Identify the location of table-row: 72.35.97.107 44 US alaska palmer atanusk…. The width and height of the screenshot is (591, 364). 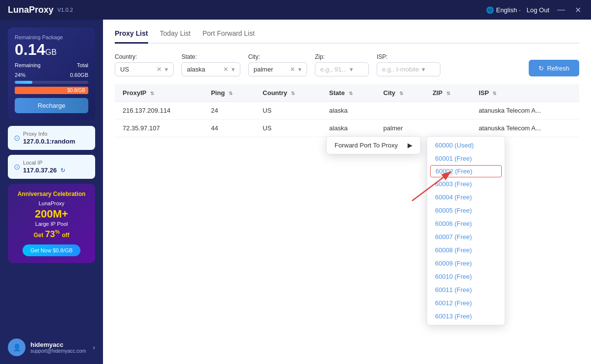
(347, 128).